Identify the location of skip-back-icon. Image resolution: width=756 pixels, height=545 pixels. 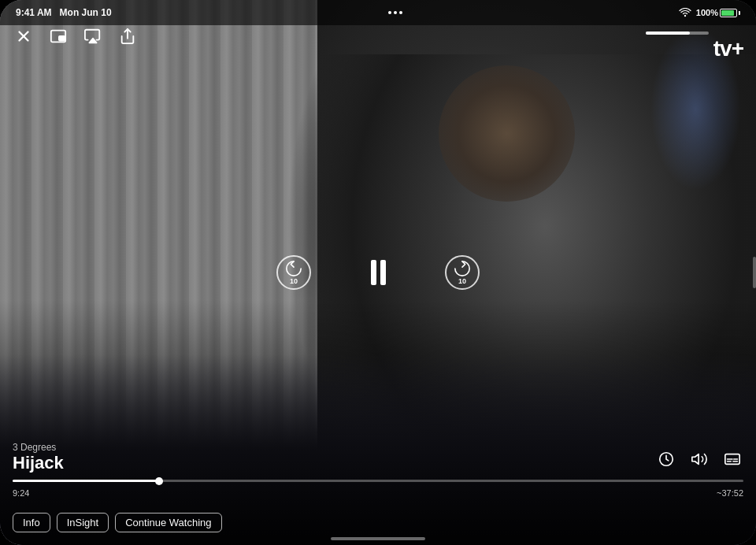
(294, 269).